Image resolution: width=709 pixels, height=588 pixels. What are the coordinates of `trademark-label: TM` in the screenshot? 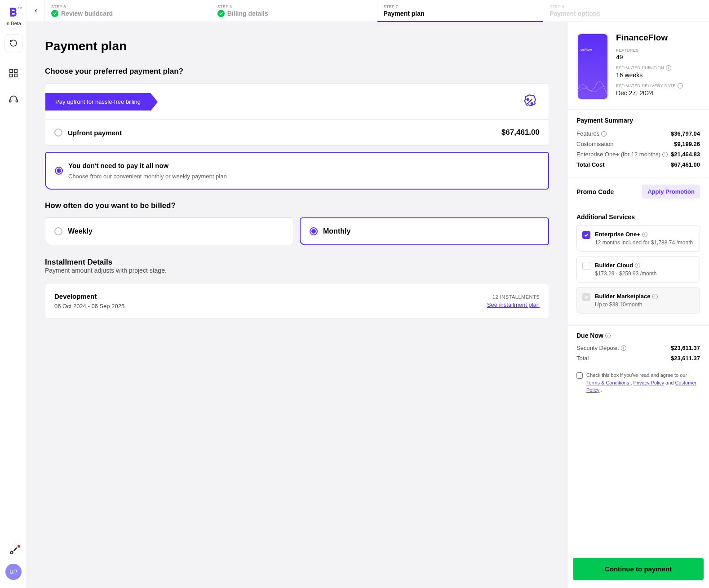 It's located at (20, 8).